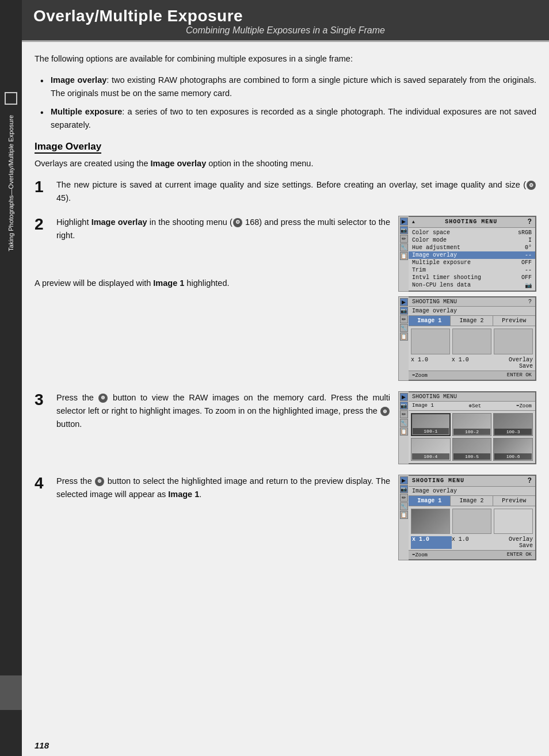 The width and height of the screenshot is (549, 756). What do you see at coordinates (404, 515) in the screenshot?
I see `side-icon-4-pages: 📋` at bounding box center [404, 515].